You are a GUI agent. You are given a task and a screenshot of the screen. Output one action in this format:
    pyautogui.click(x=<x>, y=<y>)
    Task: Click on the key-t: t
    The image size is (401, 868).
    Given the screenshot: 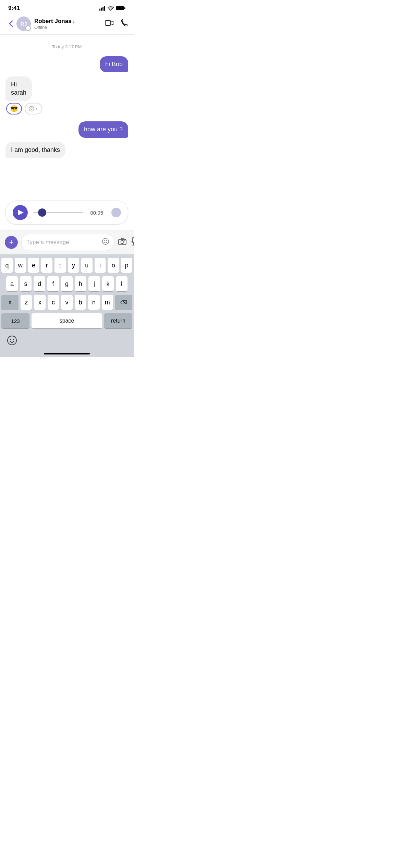 What is the action you would take?
    pyautogui.click(x=60, y=265)
    